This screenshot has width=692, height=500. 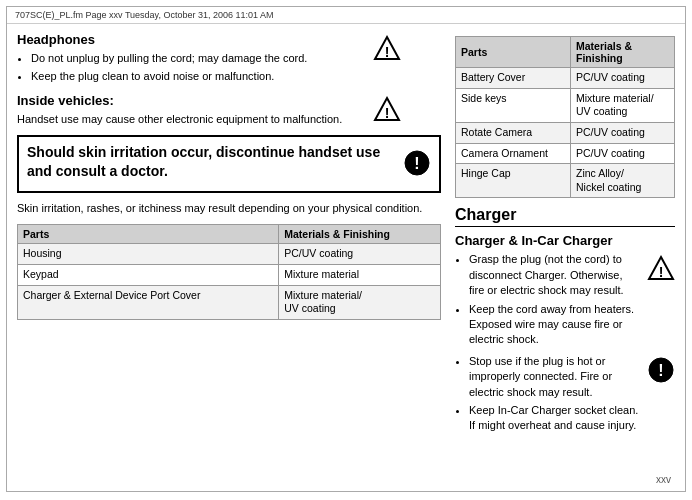 What do you see at coordinates (216, 58) in the screenshot?
I see `headphones-bullet-1: Do not unplug by pulling the cord; may d…` at bounding box center [216, 58].